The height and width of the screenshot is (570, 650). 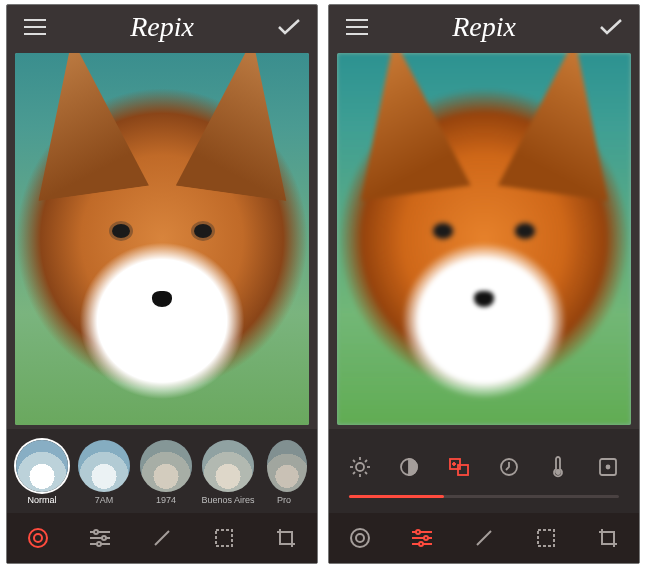 I want to click on filter-label: Pro, so click(x=284, y=500).